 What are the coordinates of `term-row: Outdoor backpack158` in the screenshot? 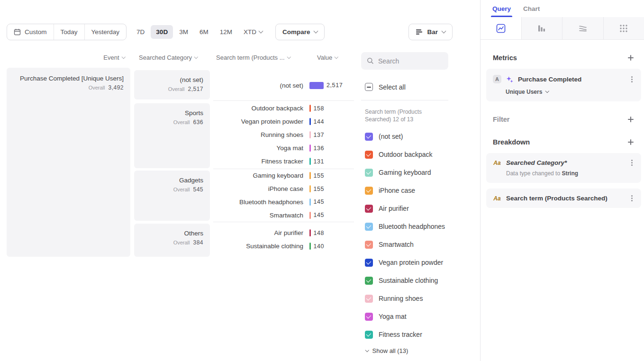 It's located at (283, 108).